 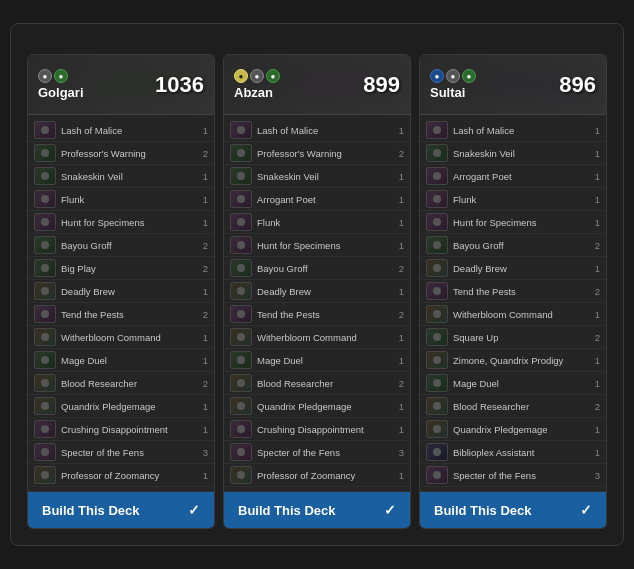 What do you see at coordinates (519, 338) in the screenshot?
I see `card-name-label: Square Up` at bounding box center [519, 338].